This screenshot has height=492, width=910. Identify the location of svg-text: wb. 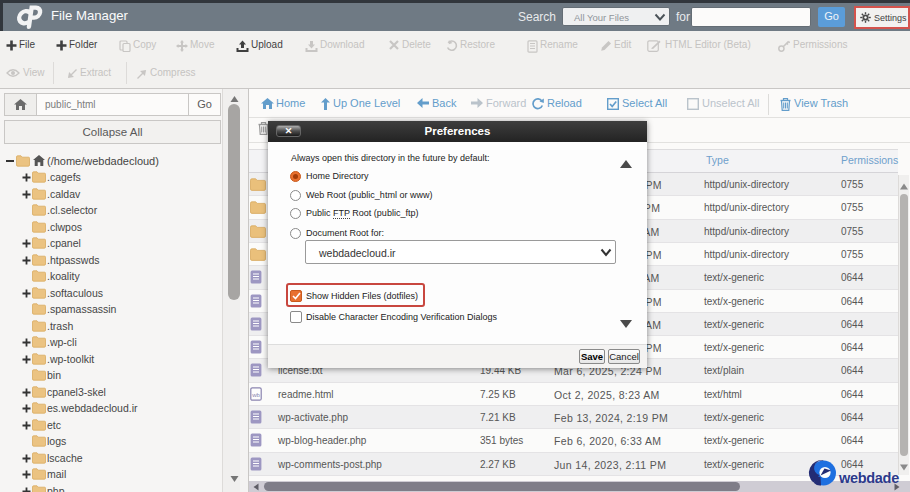
(256, 395).